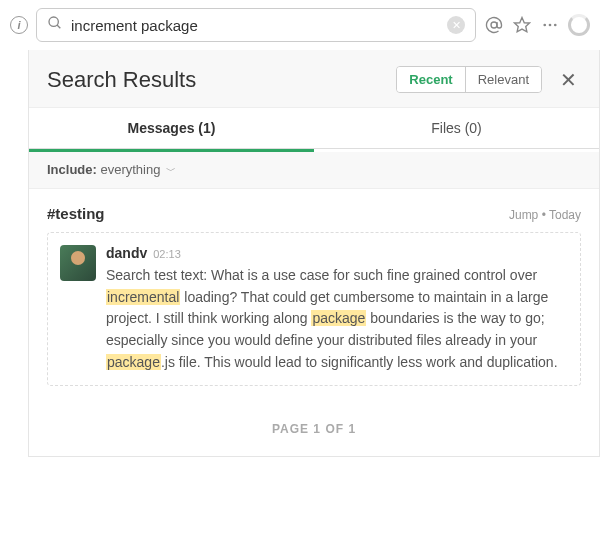 The height and width of the screenshot is (550, 600). Describe the element at coordinates (565, 215) in the screenshot. I see `result-date: Today` at that location.